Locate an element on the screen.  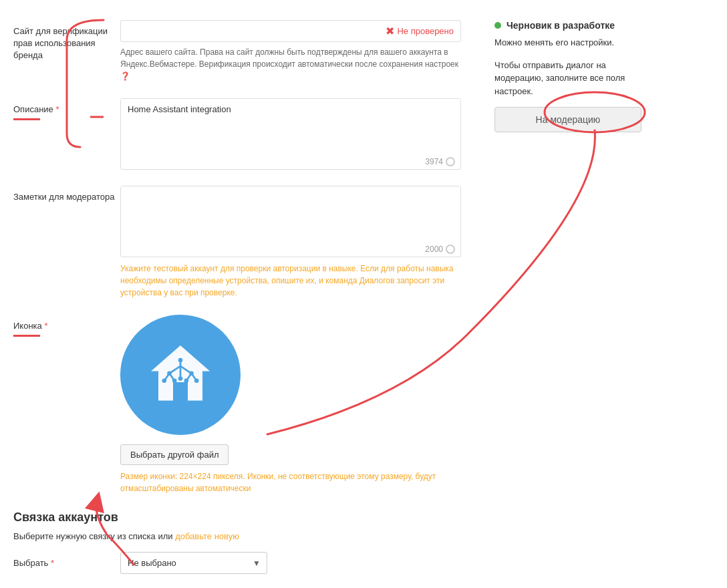
account-linking-section: Связка аккаунтов Выберите нужную связку … is located at coordinates (237, 543).